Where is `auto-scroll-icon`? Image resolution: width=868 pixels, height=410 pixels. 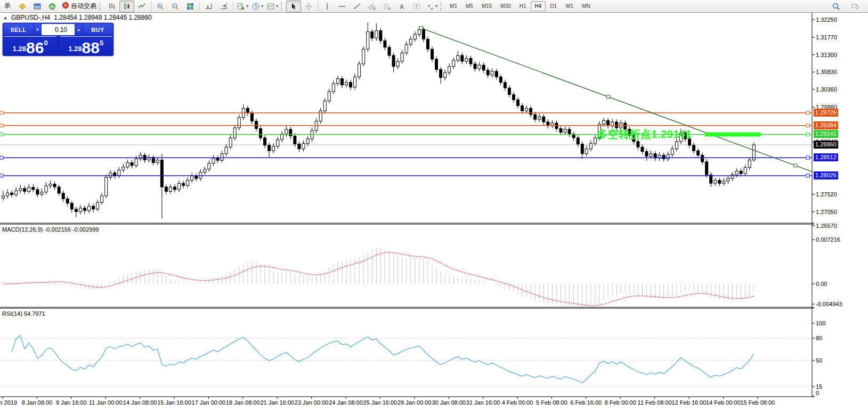
auto-scroll-icon is located at coordinates (224, 6).